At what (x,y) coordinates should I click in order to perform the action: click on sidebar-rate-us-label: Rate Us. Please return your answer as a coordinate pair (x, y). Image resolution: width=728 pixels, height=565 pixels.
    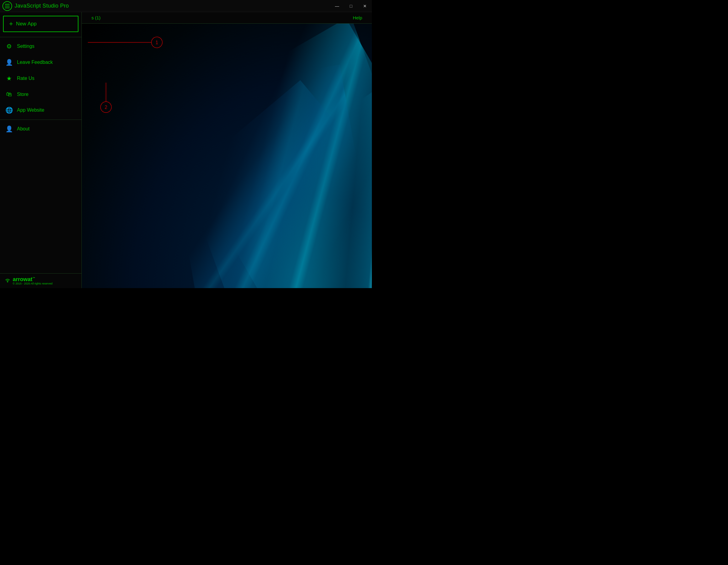
    Looking at the image, I should click on (26, 78).